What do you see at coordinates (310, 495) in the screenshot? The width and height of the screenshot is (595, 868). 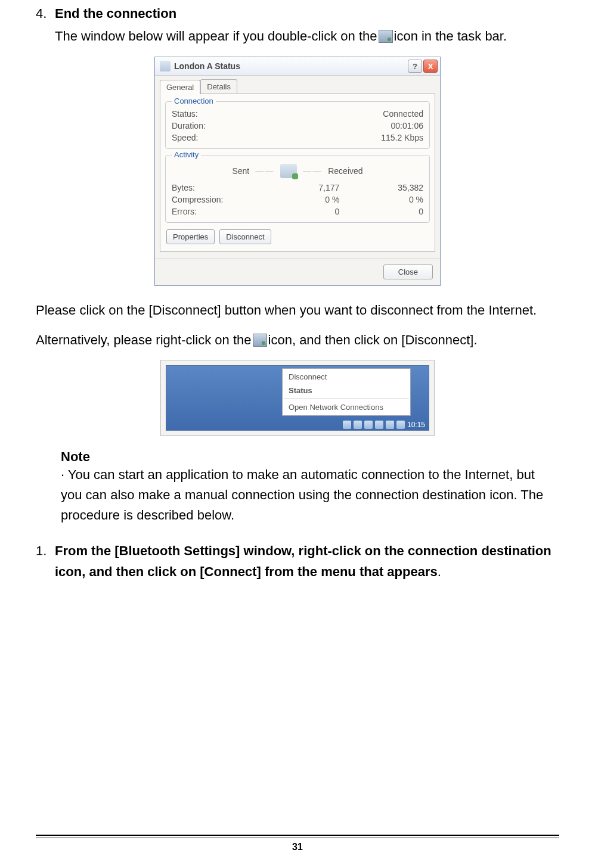 I see `note-body: · You can start an application to make a…` at bounding box center [310, 495].